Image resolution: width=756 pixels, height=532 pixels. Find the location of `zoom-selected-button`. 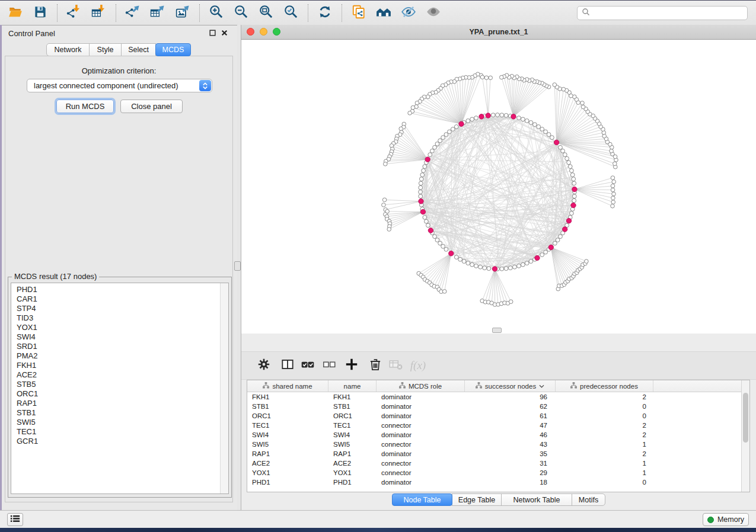

zoom-selected-button is located at coordinates (291, 13).